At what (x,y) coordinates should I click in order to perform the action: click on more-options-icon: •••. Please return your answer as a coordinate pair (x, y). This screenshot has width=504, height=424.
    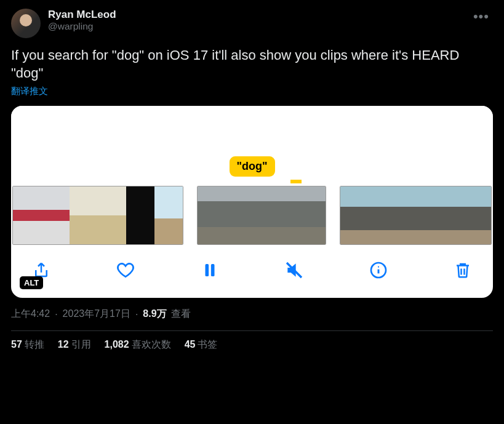
    Looking at the image, I should click on (481, 17).